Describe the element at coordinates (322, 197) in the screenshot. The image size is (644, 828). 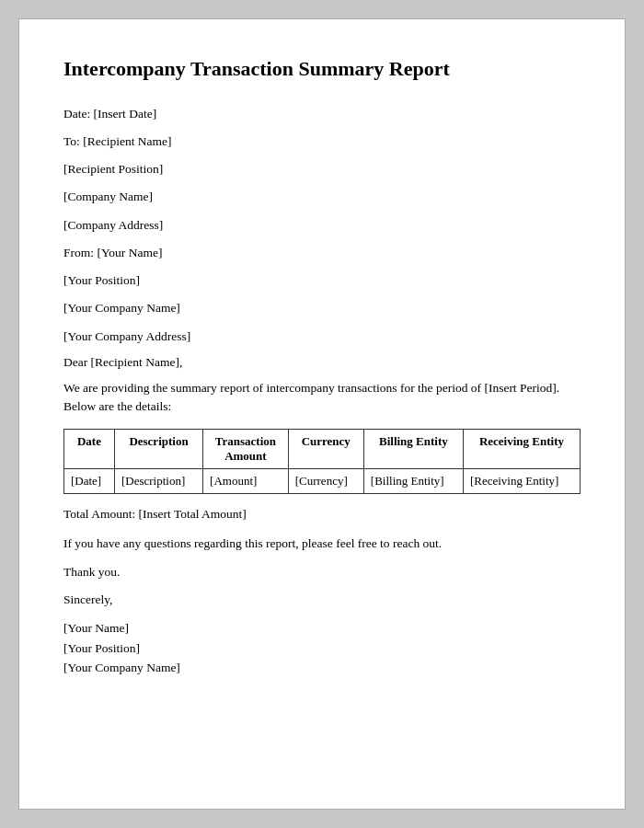
I see `company-name: [Company Name]` at that location.